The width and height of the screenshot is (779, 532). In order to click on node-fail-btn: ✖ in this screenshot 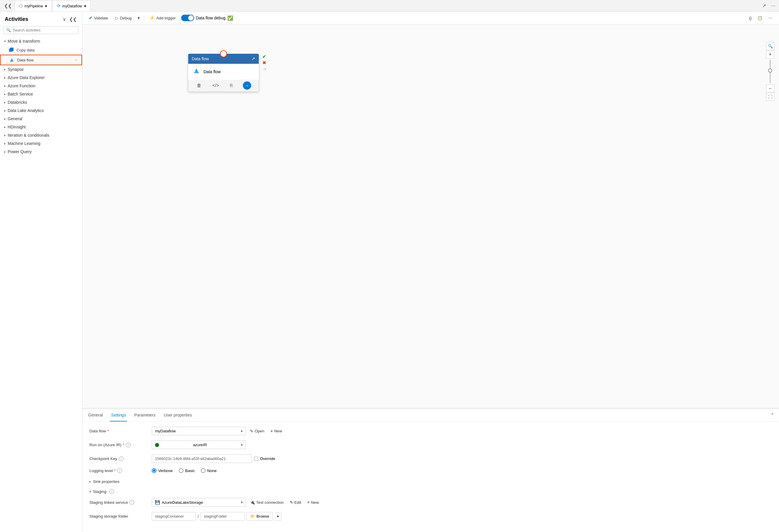, I will do `click(265, 63)`.